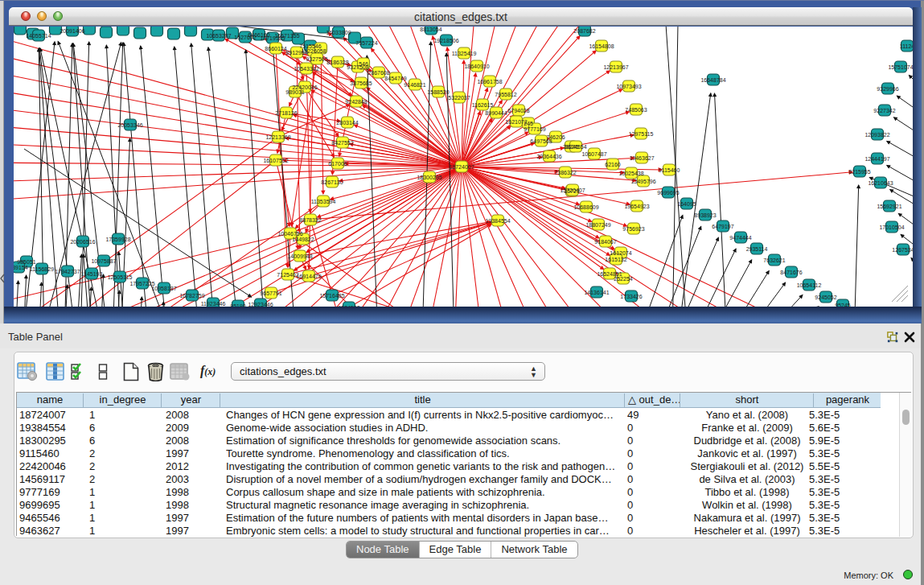 The width and height of the screenshot is (924, 585). What do you see at coordinates (584, 31) in the screenshot?
I see `svg-text: 2087682` at bounding box center [584, 31].